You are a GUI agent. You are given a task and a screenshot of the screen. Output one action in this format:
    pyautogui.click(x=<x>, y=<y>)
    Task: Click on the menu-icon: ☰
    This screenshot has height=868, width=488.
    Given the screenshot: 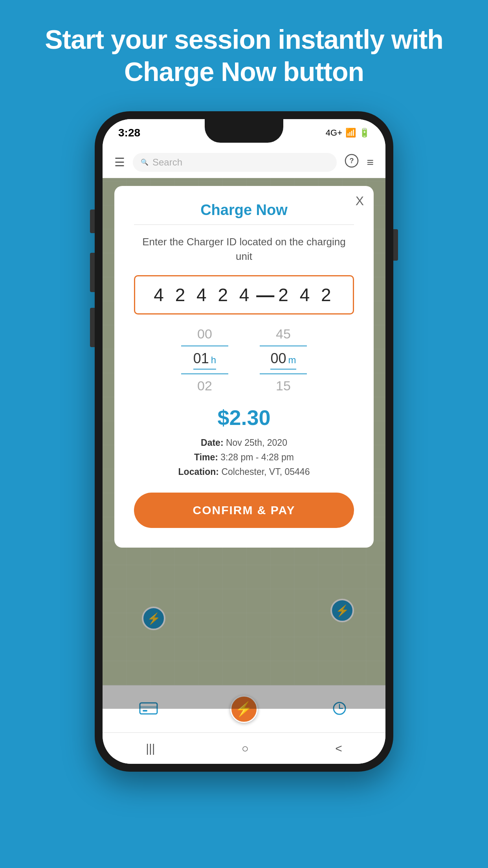 What is the action you would take?
    pyautogui.click(x=119, y=162)
    